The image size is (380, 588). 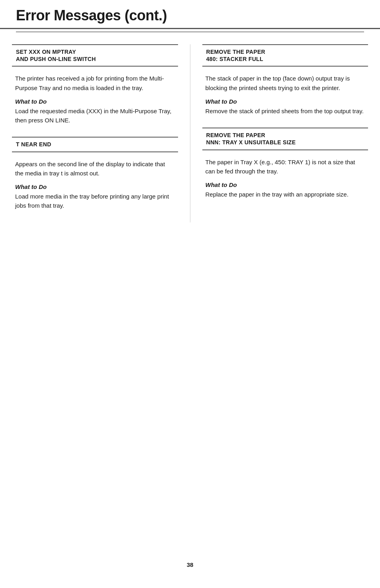 What do you see at coordinates (285, 55) in the screenshot?
I see `section-stacker-full-title: REMOVE THE PAPER 480: STACKER FULL` at bounding box center [285, 55].